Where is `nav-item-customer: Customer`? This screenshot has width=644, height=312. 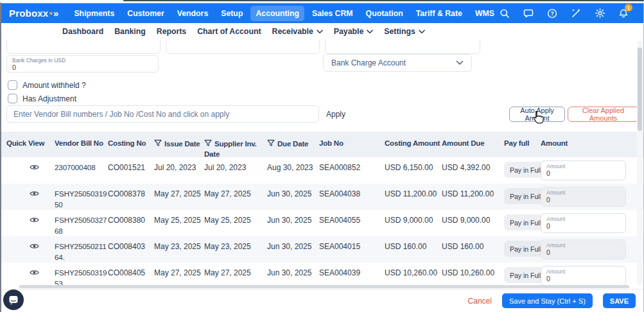
nav-item-customer: Customer is located at coordinates (145, 13).